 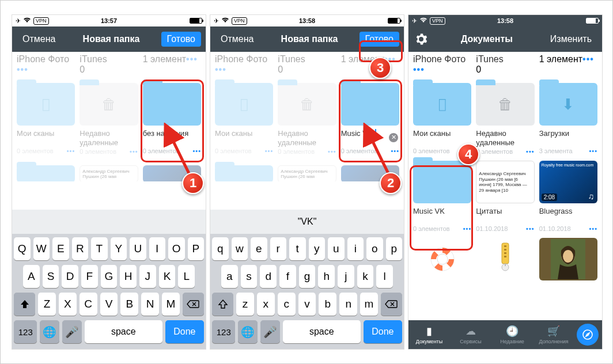 What do you see at coordinates (588, 335) in the screenshot?
I see `browser-button` at bounding box center [588, 335].